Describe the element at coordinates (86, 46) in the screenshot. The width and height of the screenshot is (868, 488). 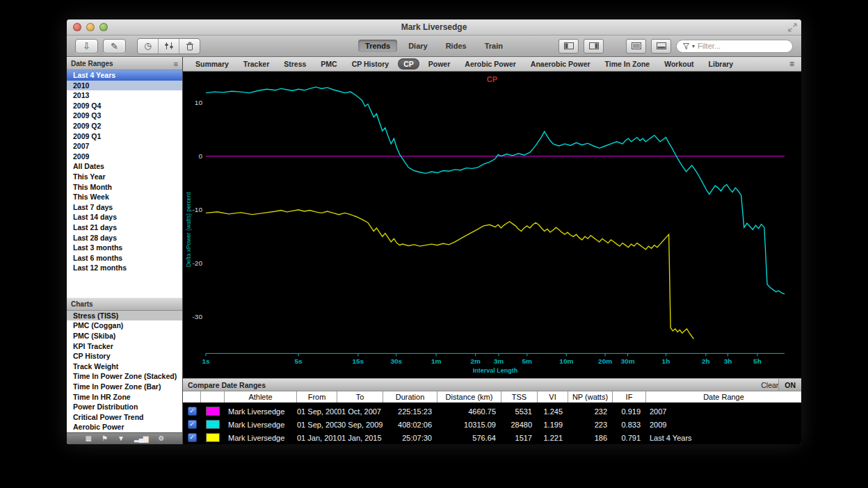
I see `download-icon: ⇩` at that location.